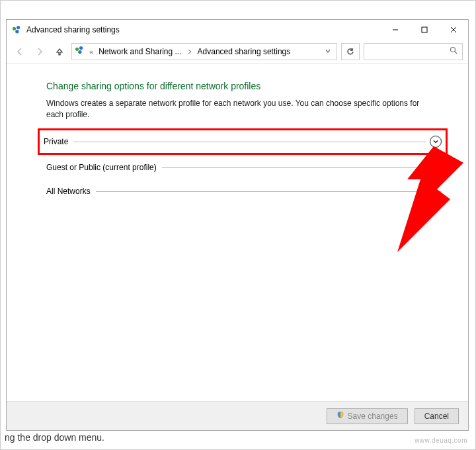  What do you see at coordinates (368, 416) in the screenshot?
I see `save-changes-button: Save changes` at bounding box center [368, 416].